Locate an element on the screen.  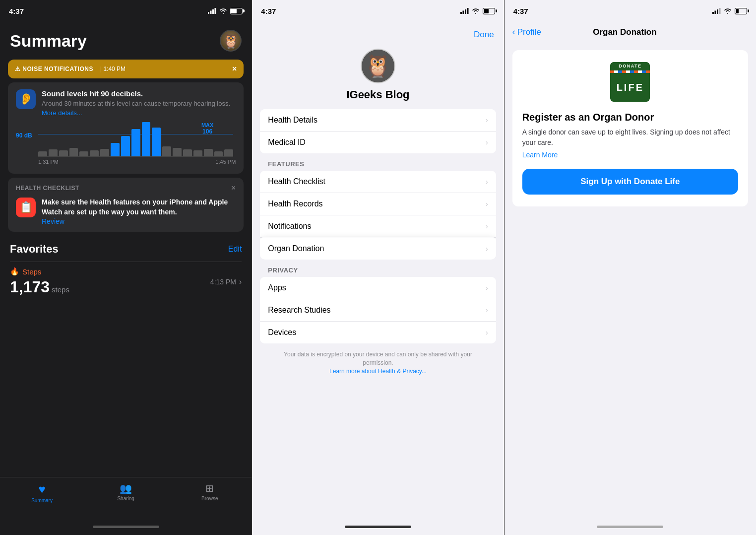
checklist-body: 📋 Make sure the Health features on your … is located at coordinates (126, 211).